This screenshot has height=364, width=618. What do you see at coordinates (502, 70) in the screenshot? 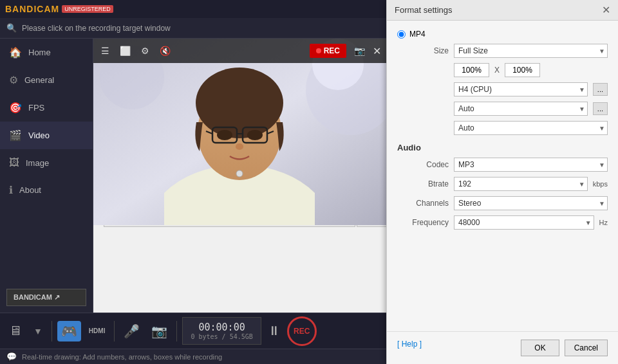
I see `dimensions-row: X` at bounding box center [502, 70].